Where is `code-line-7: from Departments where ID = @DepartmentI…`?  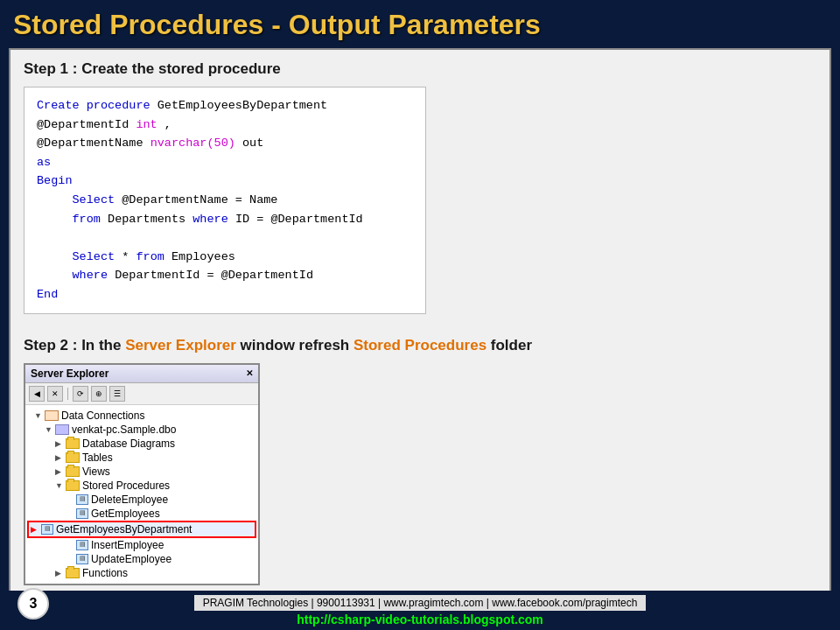
code-line-7: from Departments where ID = @DepartmentI… is located at coordinates (225, 220).